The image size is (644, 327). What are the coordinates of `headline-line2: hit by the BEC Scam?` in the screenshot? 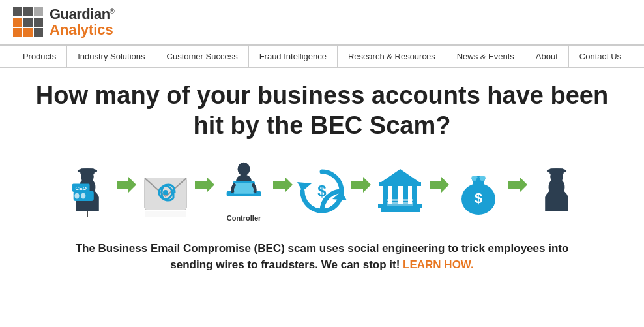 It's located at (322, 126).